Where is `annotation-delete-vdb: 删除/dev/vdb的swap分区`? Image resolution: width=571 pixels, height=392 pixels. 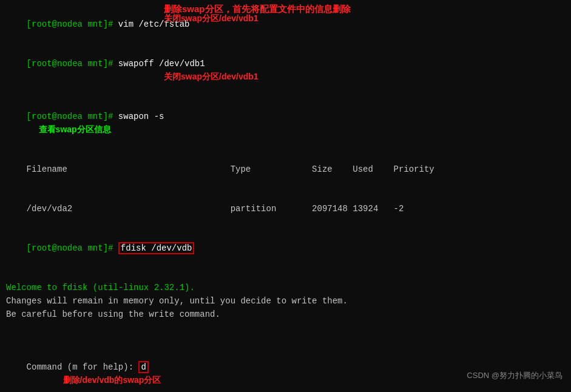
annotation-delete-vdb: 删除/dev/vdb的swap分区 is located at coordinates (112, 380).